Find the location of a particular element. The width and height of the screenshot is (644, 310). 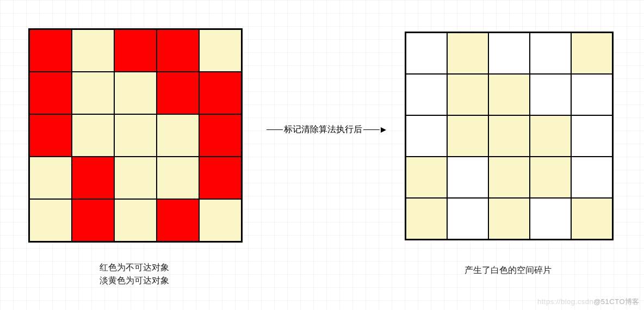

watermark-text: @51CTO博客 is located at coordinates (617, 301).